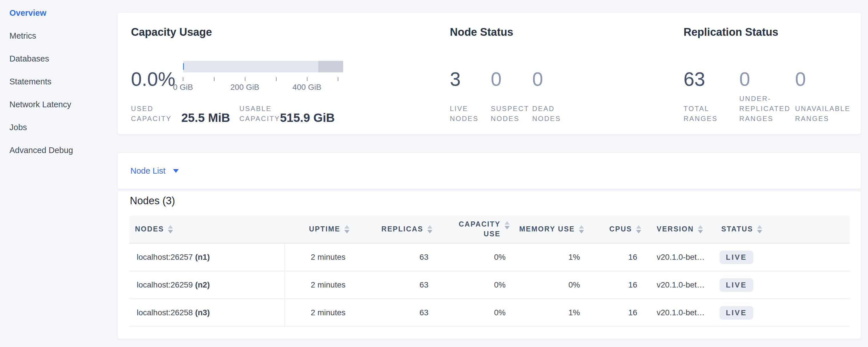 This screenshot has width=868, height=347. What do you see at coordinates (464, 114) in the screenshot?
I see `live-nodes-label: LIVE NODES` at bounding box center [464, 114].